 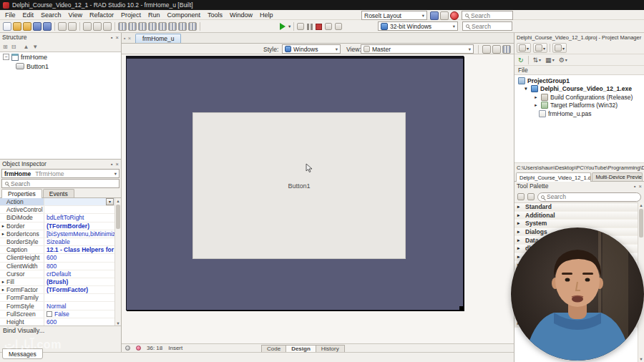 What do you see at coordinates (52, 14) in the screenshot?
I see `menu-item: Search` at bounding box center [52, 14].